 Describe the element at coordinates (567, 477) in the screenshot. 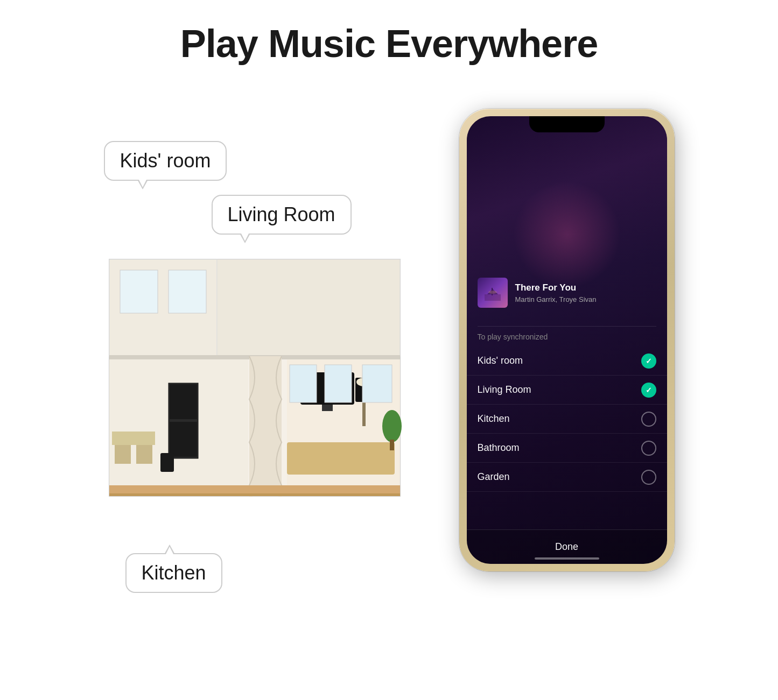

I see `room-item-garden: Garden` at that location.